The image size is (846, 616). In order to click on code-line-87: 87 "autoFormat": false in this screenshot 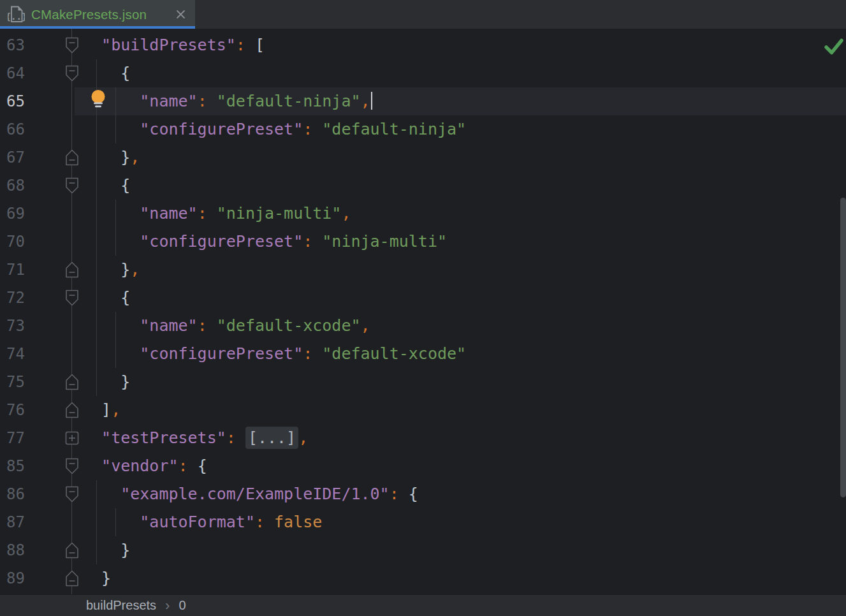, I will do `click(423, 522)`.